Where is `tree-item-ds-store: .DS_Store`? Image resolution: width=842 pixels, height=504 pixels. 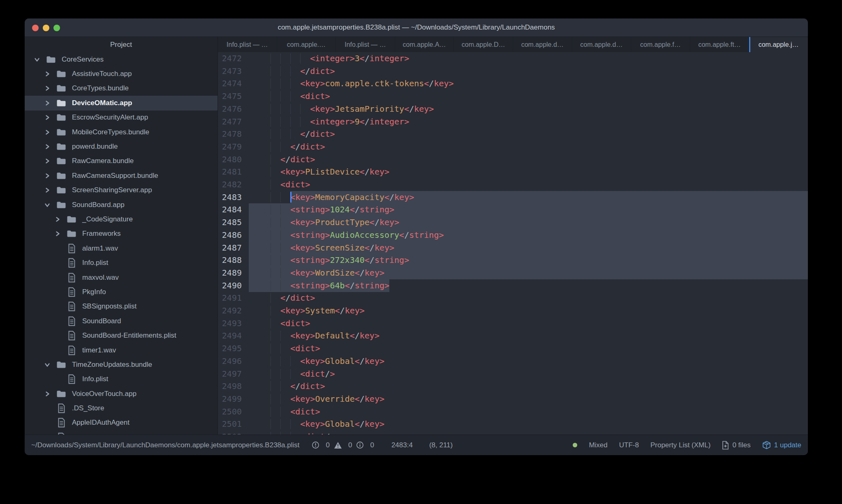
tree-item-ds-store: .DS_Store is located at coordinates (121, 408).